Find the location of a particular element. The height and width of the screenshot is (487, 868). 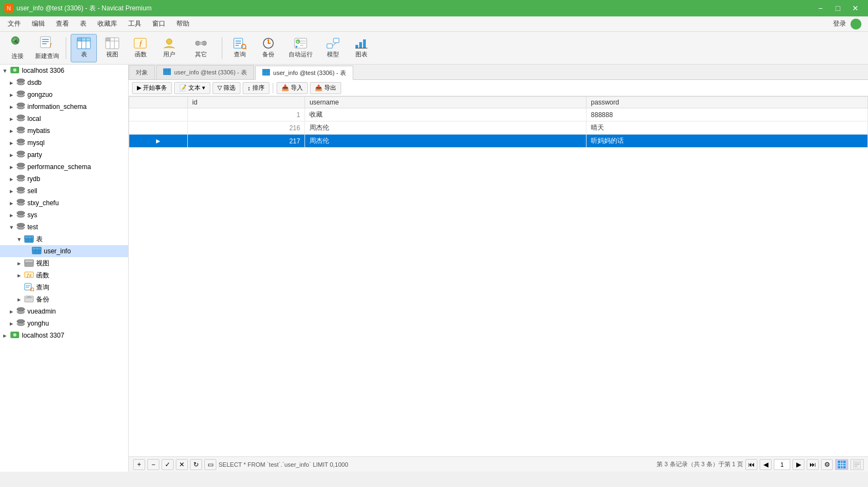

toolbar-backup-button: 备份 is located at coordinates (268, 48).